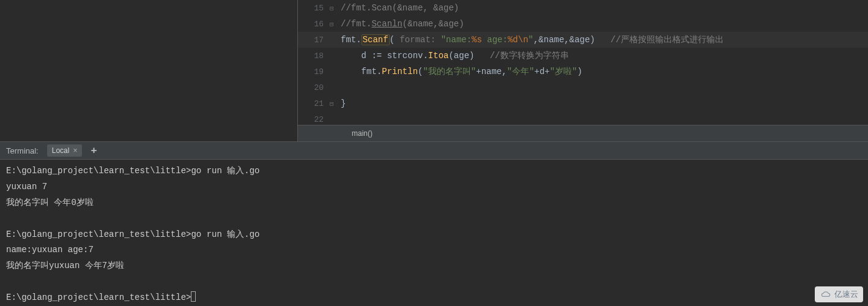 The width and height of the screenshot is (868, 306). What do you see at coordinates (826, 294) in the screenshot?
I see `cloud-icon` at bounding box center [826, 294].